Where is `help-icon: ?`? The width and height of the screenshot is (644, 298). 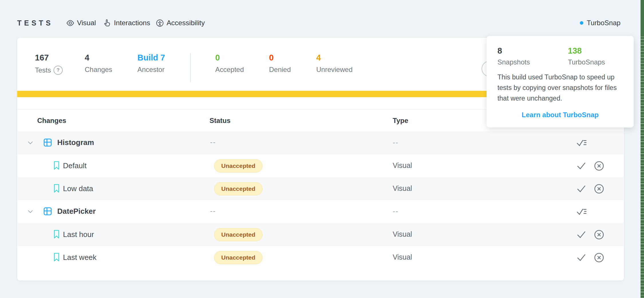 help-icon: ? is located at coordinates (58, 70).